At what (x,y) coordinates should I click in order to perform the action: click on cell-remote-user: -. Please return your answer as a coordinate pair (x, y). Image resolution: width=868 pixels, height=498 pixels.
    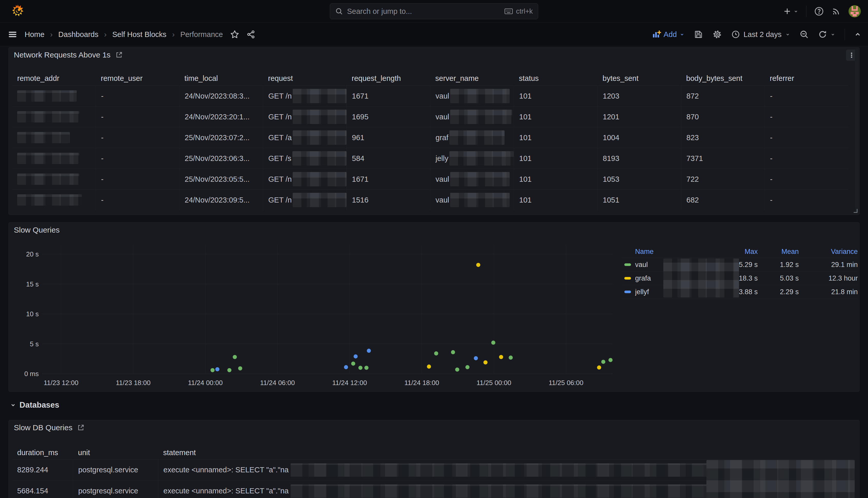
    Looking at the image, I should click on (137, 158).